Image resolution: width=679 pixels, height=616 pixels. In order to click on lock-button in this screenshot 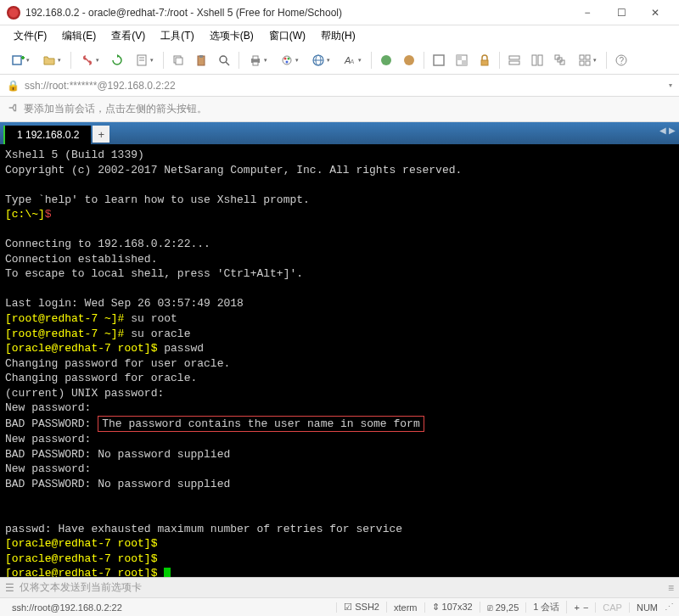, I will do `click(485, 60)`.